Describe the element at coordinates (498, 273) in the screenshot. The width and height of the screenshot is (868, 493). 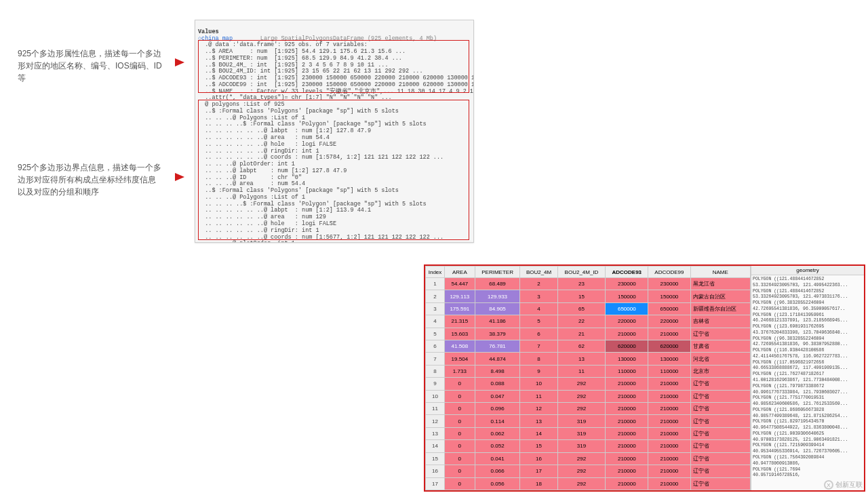
I see `col-header: PERIMETER` at that location.